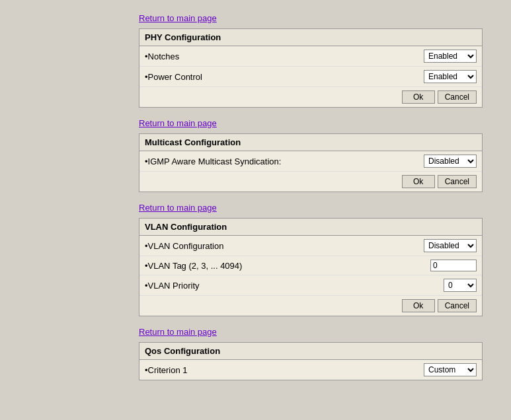 This screenshot has height=420, width=511. I want to click on qos-criterion1-control: Custom Option1, so click(450, 370).